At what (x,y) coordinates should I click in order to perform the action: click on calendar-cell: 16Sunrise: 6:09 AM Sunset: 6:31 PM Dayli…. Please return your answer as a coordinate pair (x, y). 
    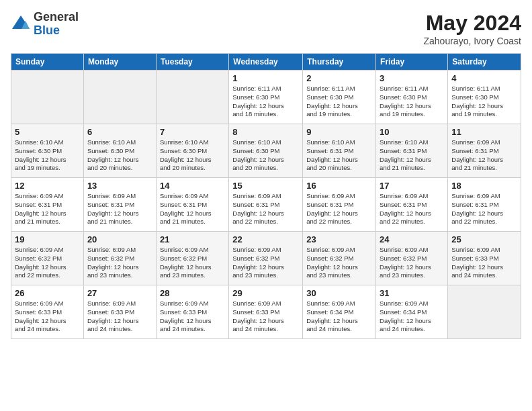
    Looking at the image, I should click on (340, 205).